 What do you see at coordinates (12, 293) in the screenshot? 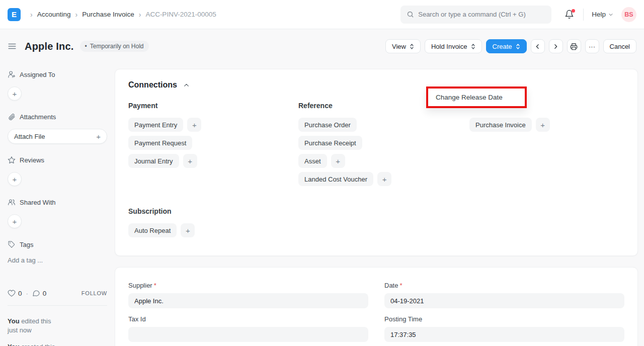
I see `heart-icon` at bounding box center [12, 293].